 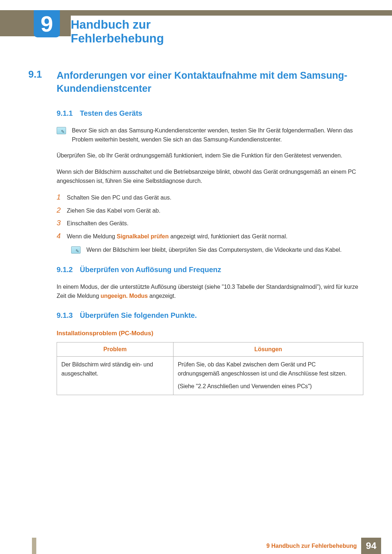 What do you see at coordinates (92, 237) in the screenshot?
I see `text: Wenn die Meldung` at bounding box center [92, 237].